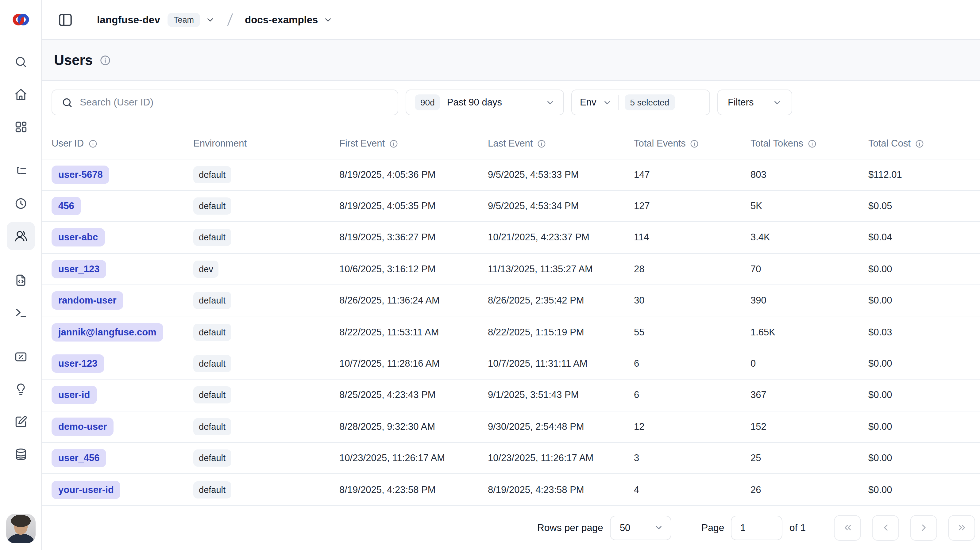  What do you see at coordinates (21, 94) in the screenshot?
I see `sidebar-item-home` at bounding box center [21, 94].